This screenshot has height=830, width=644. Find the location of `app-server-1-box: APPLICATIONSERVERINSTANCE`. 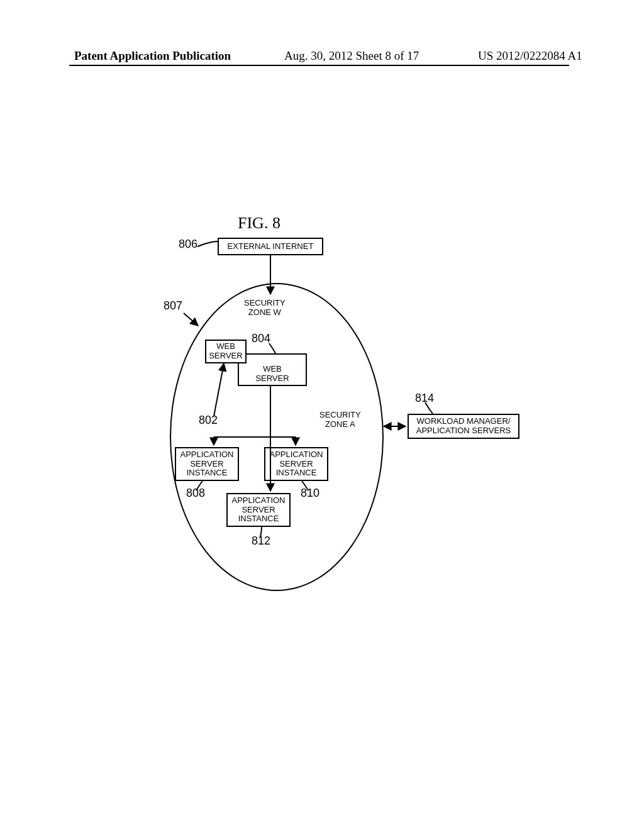

app-server-1-box: APPLICATIONSERVERINSTANCE is located at coordinates (207, 464).